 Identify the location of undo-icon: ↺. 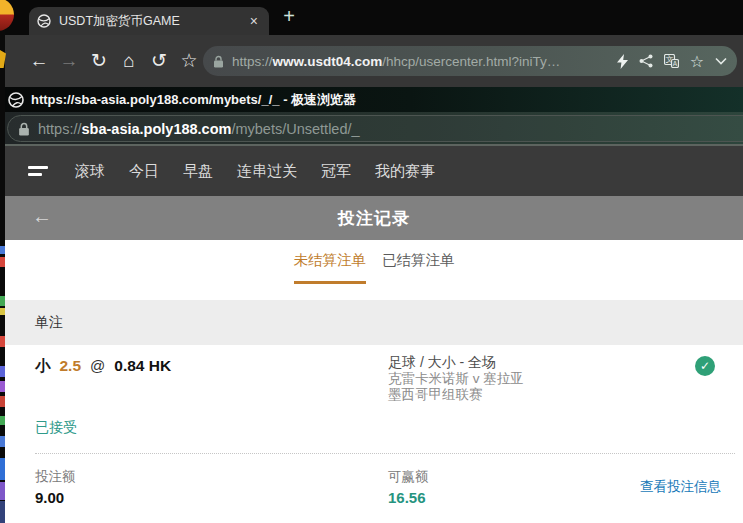
(159, 61).